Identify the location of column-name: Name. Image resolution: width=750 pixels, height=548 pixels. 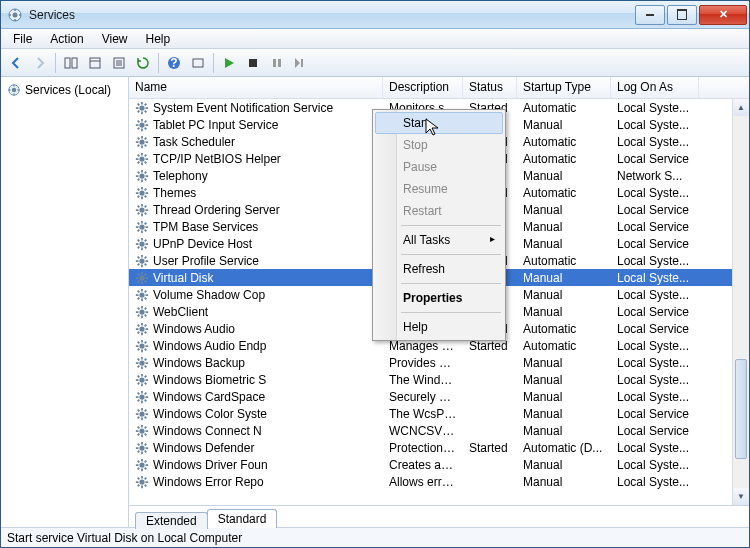
(256, 88).